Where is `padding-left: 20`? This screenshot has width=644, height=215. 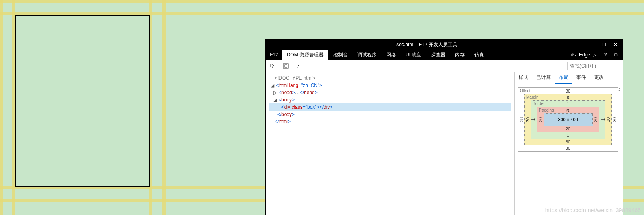
padding-left: 20 is located at coordinates (541, 120).